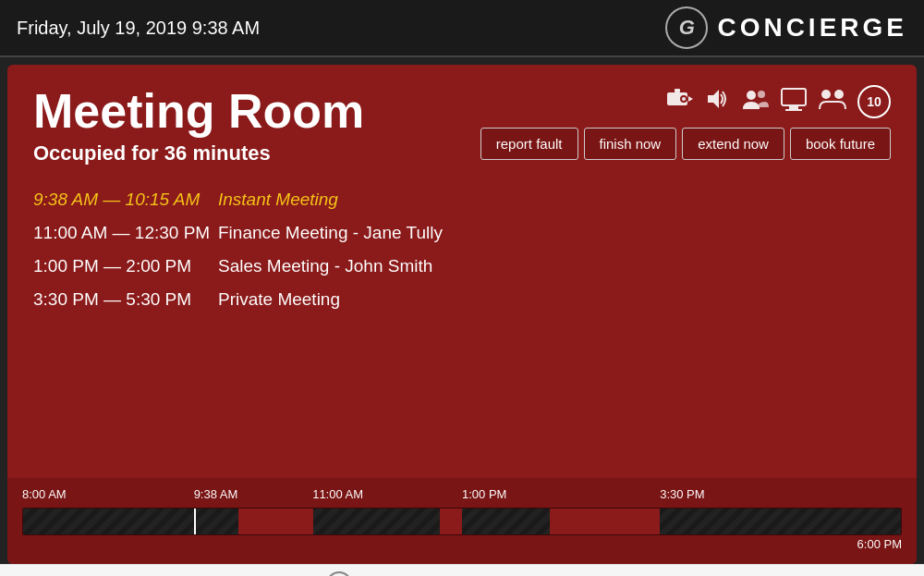 This screenshot has width=924, height=576. Describe the element at coordinates (331, 233) in the screenshot. I see `schedule-title: Finance Meeting - Jane Tully` at that location.